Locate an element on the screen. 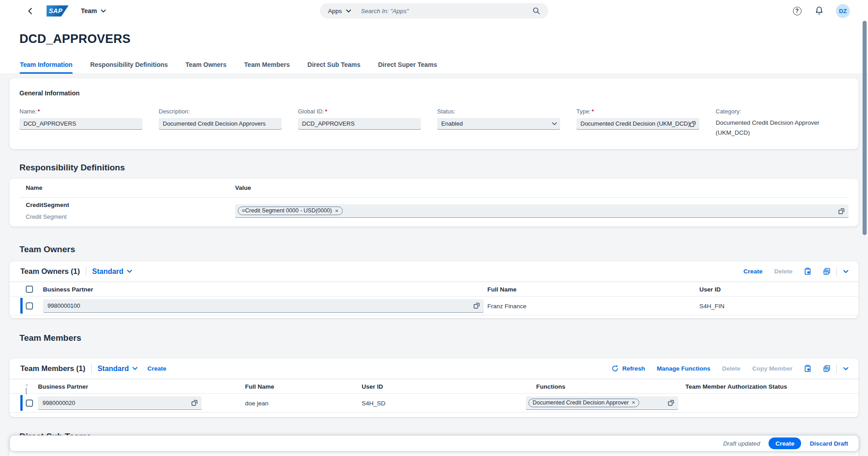  type-field-group: Type:* Documented Credit Decision (UKM_D… is located at coordinates (638, 123).